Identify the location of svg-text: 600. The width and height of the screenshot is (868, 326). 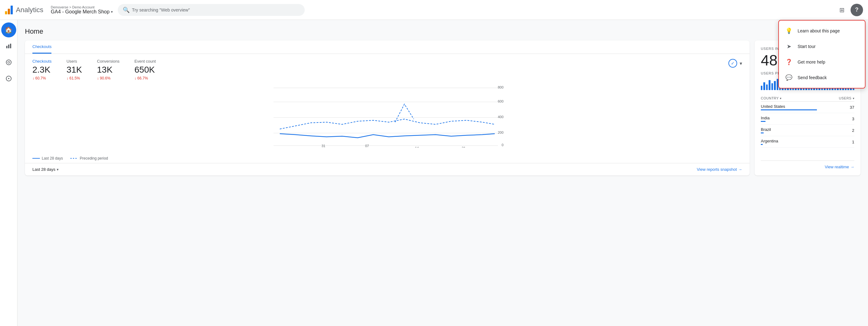
(501, 101).